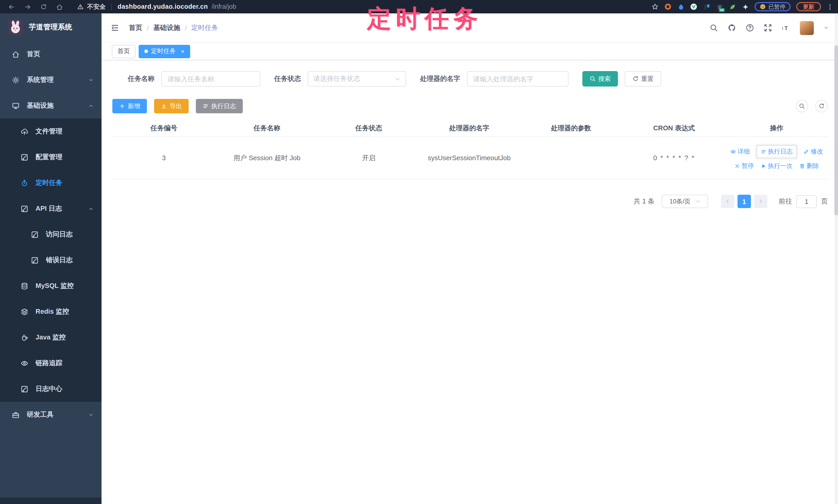  I want to click on extension-on-badge-icon: on, so click(720, 7).